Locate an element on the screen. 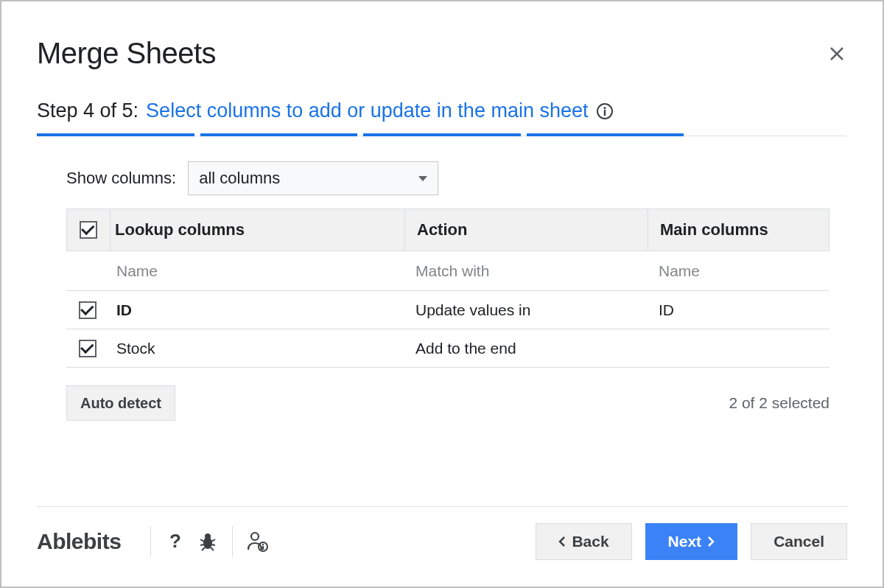 The height and width of the screenshot is (588, 884). bug-icon is located at coordinates (208, 542).